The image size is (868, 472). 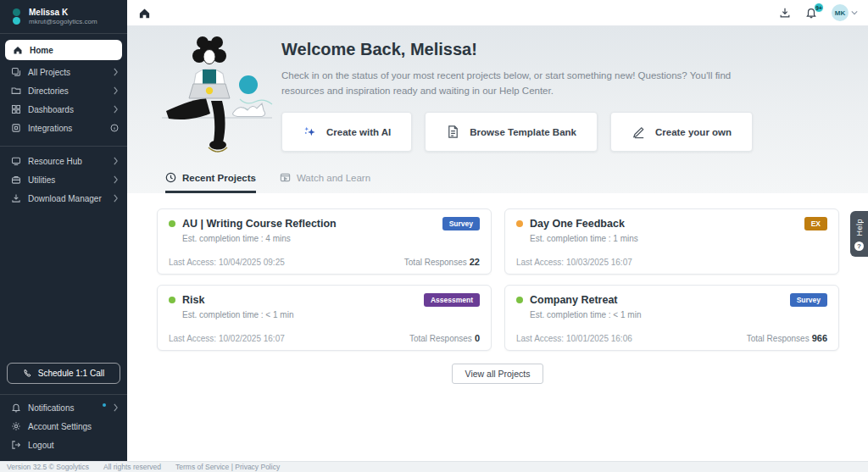 I want to click on notification-badge: 9+, so click(x=819, y=8).